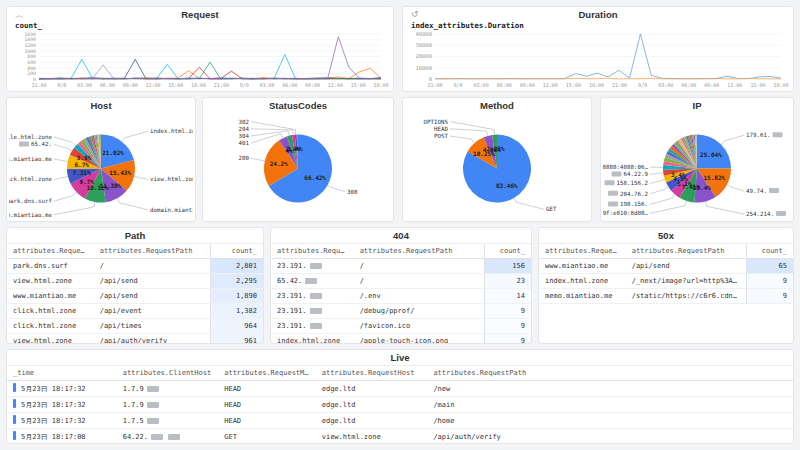 This screenshot has height=450, width=800. Describe the element at coordinates (401, 266) in the screenshot. I see `table-row: 23.191./156` at that location.